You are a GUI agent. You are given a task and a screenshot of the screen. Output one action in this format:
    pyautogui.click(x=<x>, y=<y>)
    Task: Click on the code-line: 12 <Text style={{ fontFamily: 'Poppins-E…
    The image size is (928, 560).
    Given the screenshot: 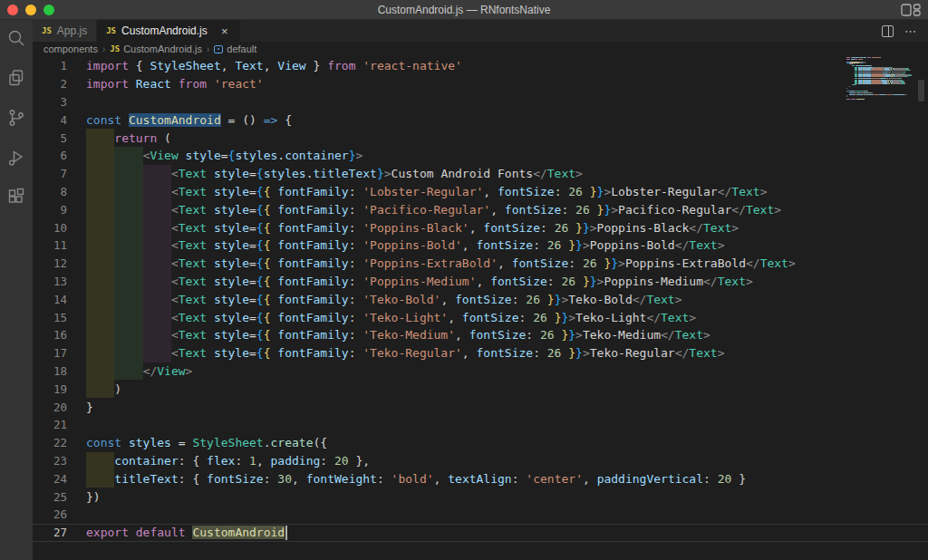 What is the action you would take?
    pyautogui.click(x=480, y=264)
    